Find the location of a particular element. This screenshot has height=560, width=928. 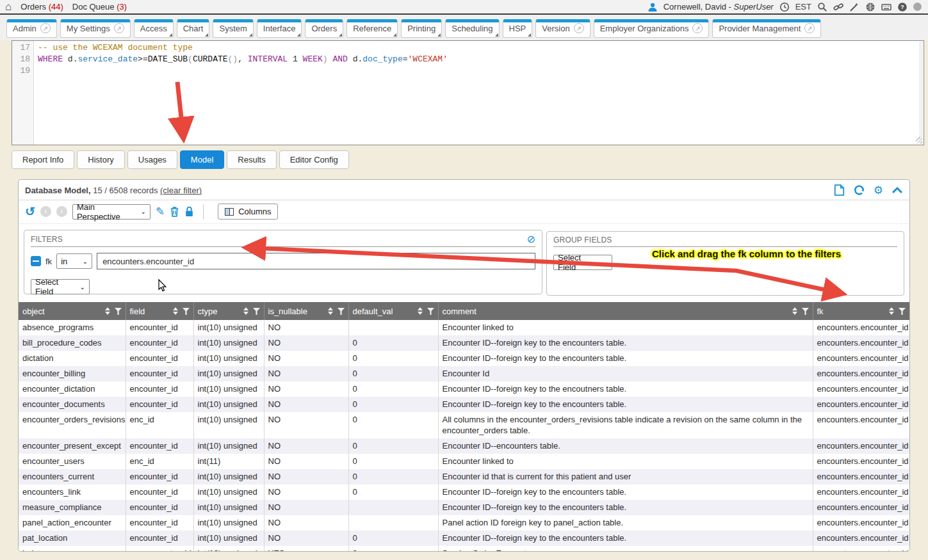

cell-object: measure_compliance is located at coordinates (72, 508).